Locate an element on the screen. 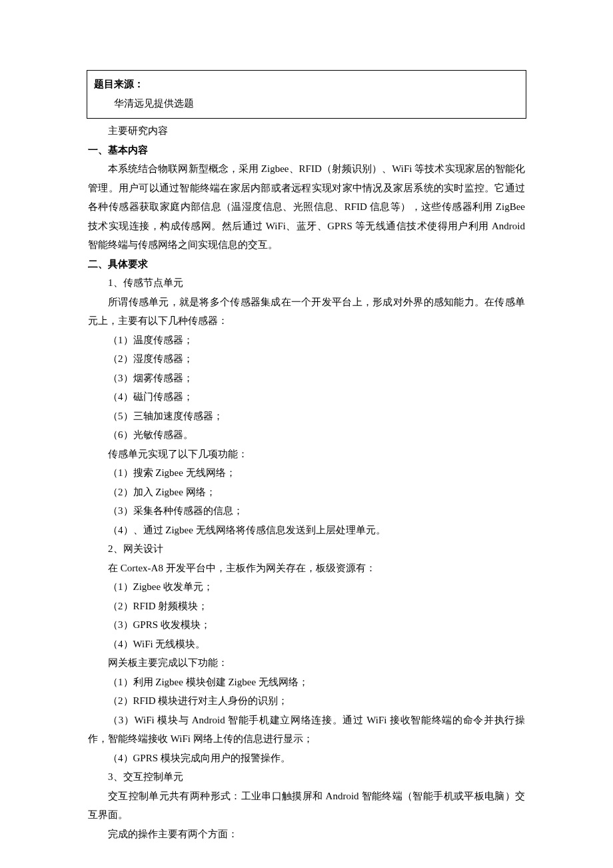 This screenshot has width=613, height=868. gateway-title: 2、网关设计 is located at coordinates (306, 549).